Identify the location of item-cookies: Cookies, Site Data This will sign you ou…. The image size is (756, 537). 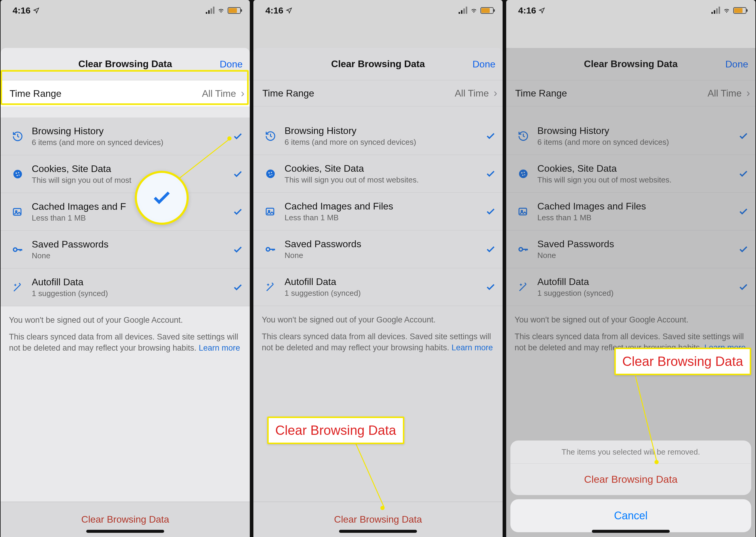
(125, 174).